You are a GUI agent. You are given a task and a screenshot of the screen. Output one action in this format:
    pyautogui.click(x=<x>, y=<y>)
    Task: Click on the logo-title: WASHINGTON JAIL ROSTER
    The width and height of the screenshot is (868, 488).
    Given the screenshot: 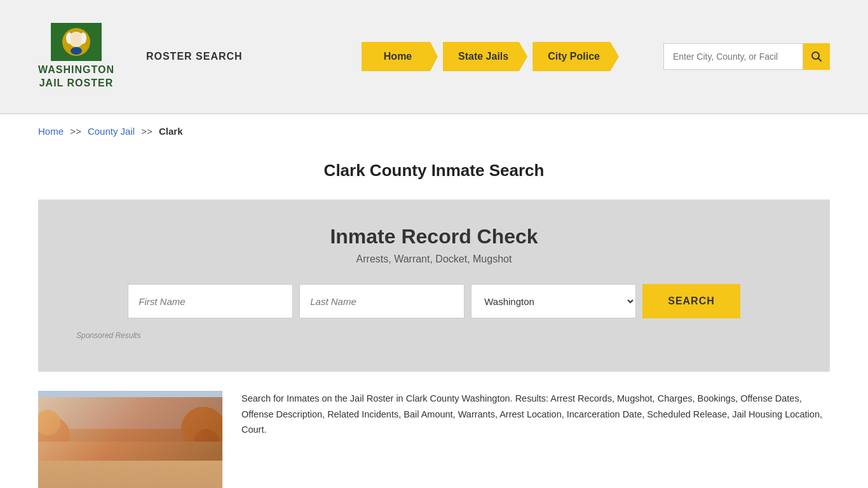 What is the action you would take?
    pyautogui.click(x=76, y=77)
    